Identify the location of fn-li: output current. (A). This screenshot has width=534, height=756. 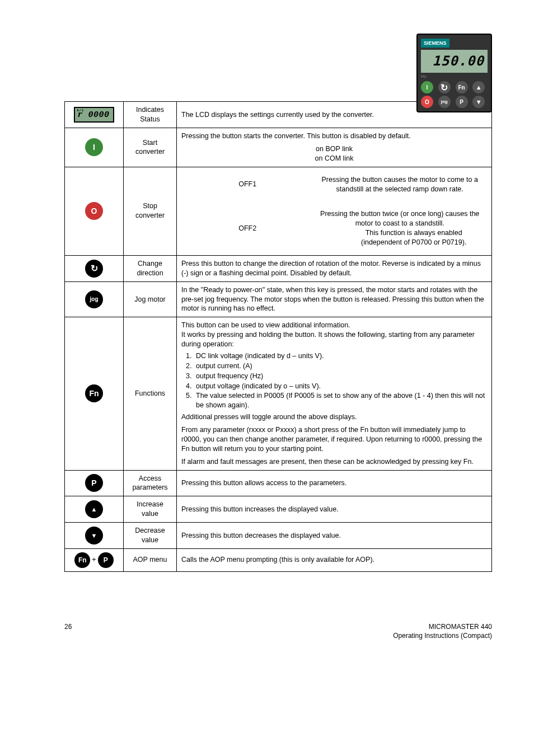
(340, 366).